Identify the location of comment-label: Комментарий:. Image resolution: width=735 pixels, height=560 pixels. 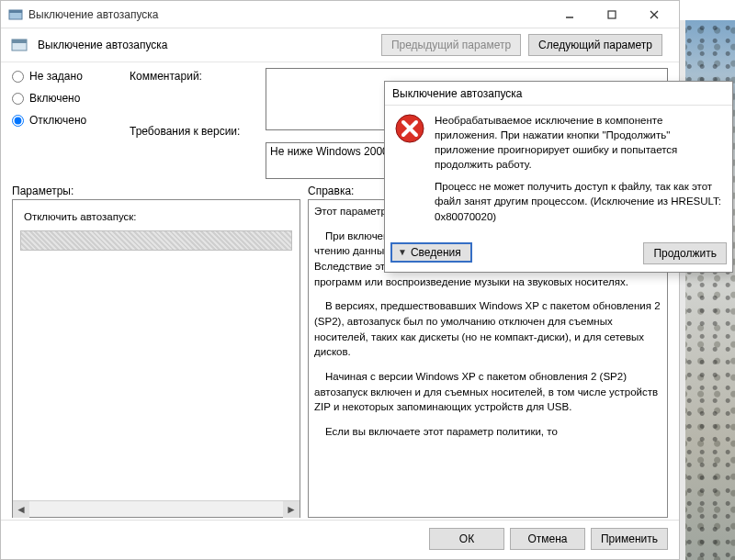
(194, 76).